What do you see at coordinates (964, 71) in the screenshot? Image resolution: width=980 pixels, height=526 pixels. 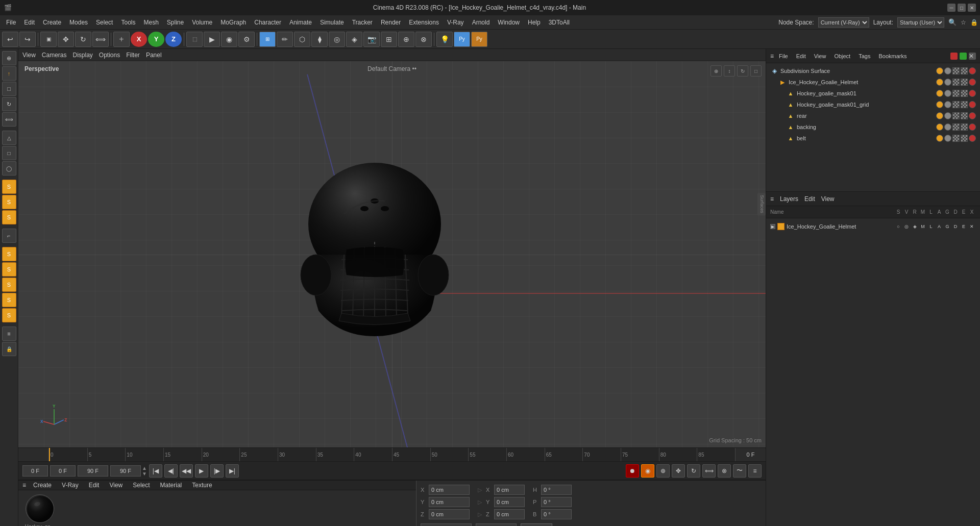 I see `tree-ctrl-check2` at bounding box center [964, 71].